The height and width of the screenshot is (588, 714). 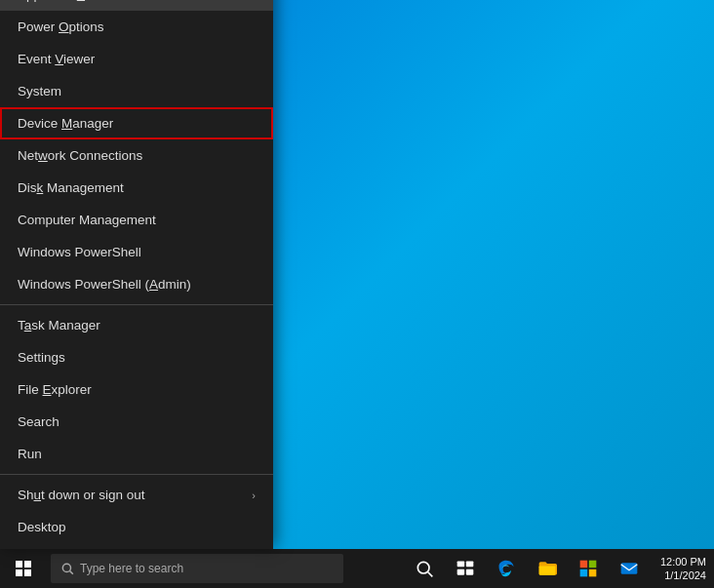 What do you see at coordinates (82, 495) in the screenshot?
I see `menu-item-label: Shut down or sign out` at bounding box center [82, 495].